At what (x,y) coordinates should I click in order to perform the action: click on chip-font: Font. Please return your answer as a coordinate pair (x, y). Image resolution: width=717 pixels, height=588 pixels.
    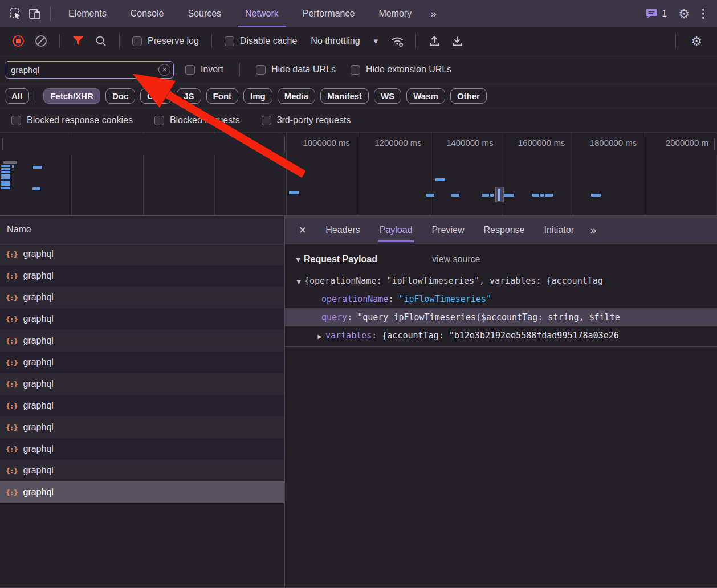
    Looking at the image, I should click on (222, 96).